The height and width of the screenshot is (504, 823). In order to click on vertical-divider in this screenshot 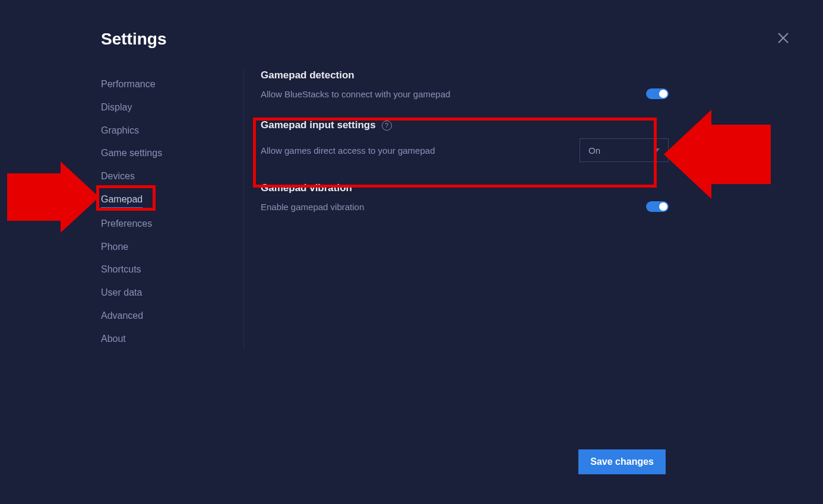, I will do `click(243, 209)`.